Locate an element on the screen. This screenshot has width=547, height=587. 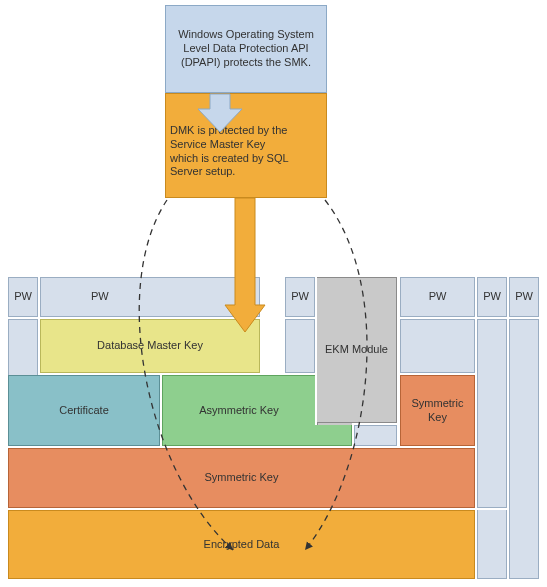
asym-stem is located at coordinates (257, 436).